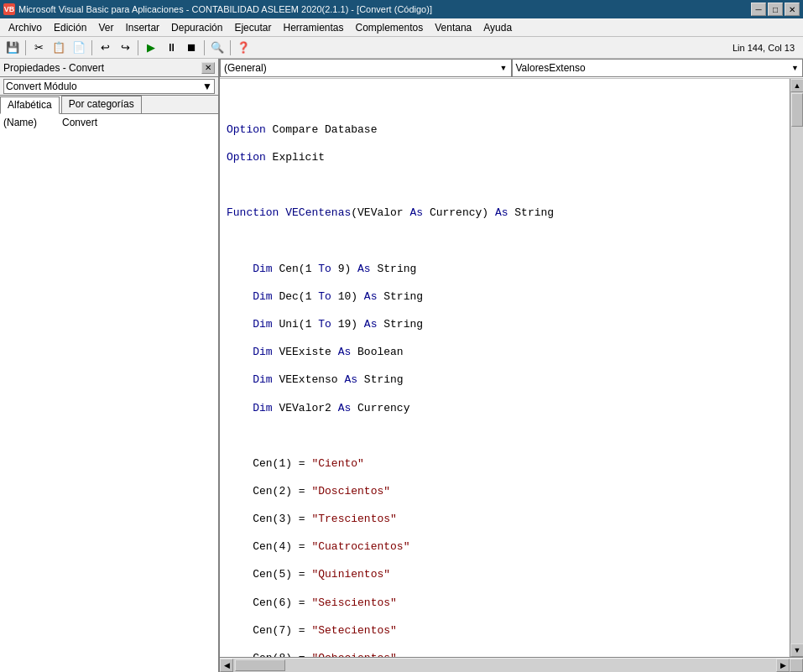 The image size is (803, 672). Describe the element at coordinates (797, 650) in the screenshot. I see `scroll-down-button: ▼` at that location.